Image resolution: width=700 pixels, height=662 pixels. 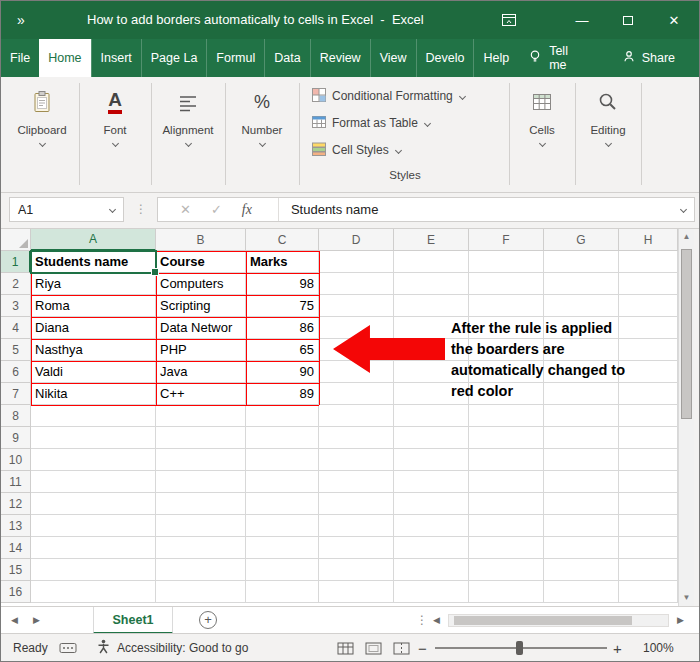 What do you see at coordinates (432, 284) in the screenshot?
I see `cell-E2` at bounding box center [432, 284].